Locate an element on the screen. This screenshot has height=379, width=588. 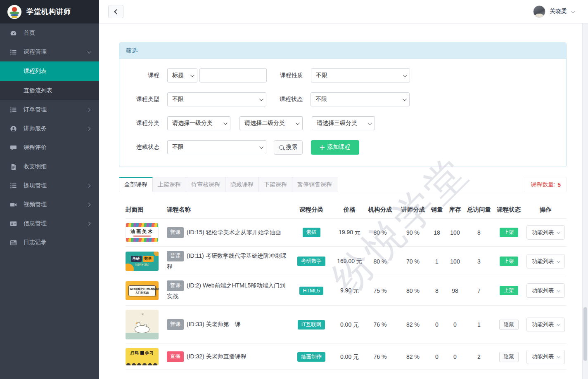
table-header-row: 封面图 课程名称 课程分类 价格 机构分成 讲师分成 销量 库存 总访问量 课程… is located at coordinates (346, 210).